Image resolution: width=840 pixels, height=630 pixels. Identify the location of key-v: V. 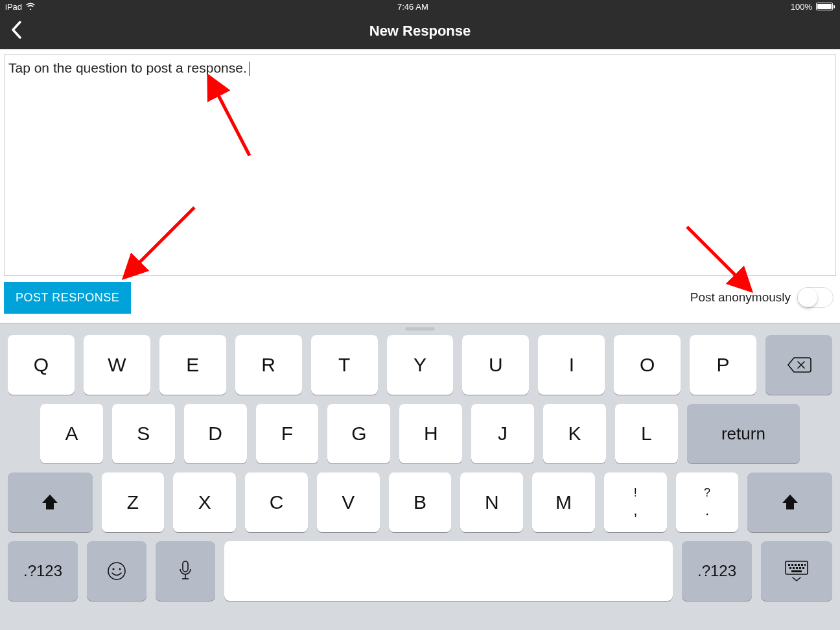
(349, 502).